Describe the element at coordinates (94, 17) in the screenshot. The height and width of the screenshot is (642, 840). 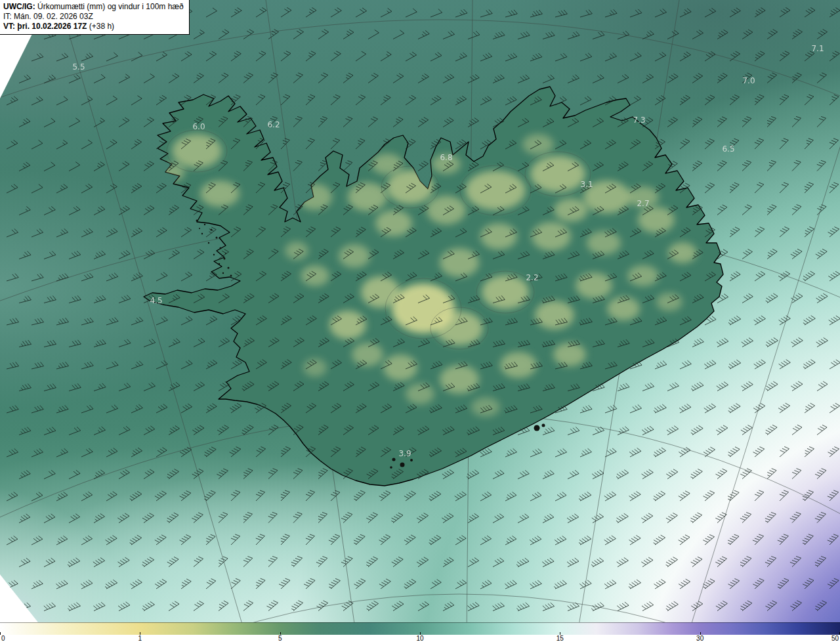
I see `map-title-box: UWC/IG: Úrkomumætti (mm) og vindur i 100…` at that location.